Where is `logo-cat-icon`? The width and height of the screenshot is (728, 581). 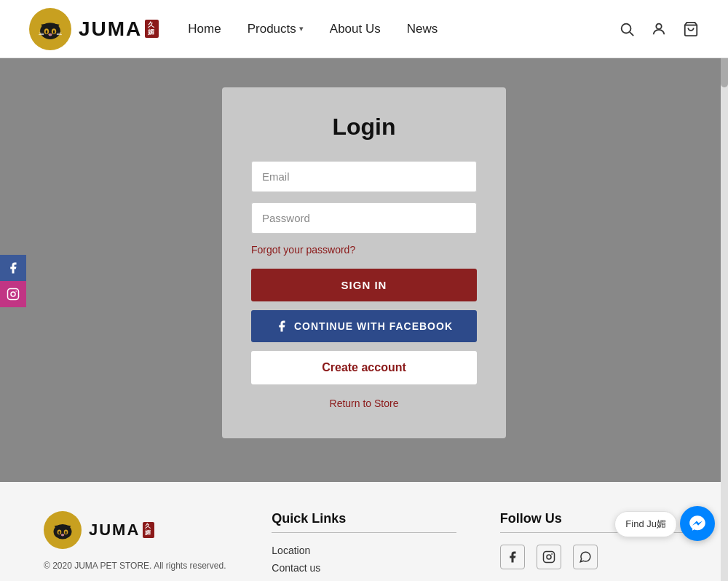
logo-cat-icon is located at coordinates (50, 29).